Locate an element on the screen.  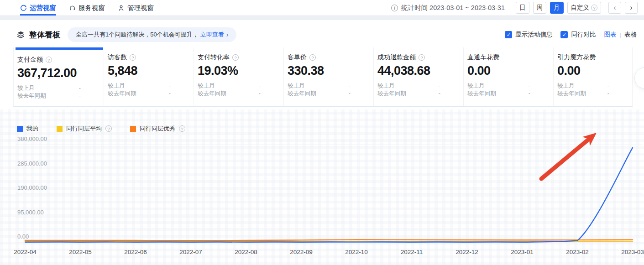
metric-card-visitors: 访客数? 5,848 较上月- 较去年同期- is located at coordinates (149, 77).